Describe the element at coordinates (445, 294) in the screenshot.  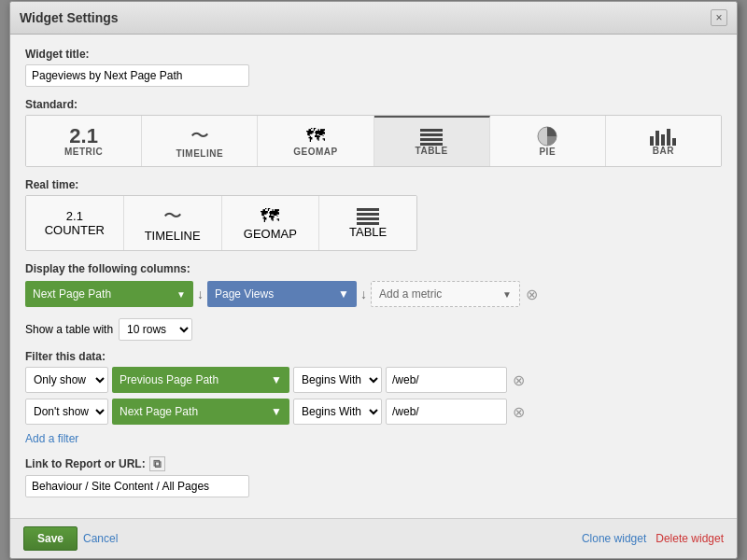
I see `add-metric-box: Add a metric ▼` at that location.